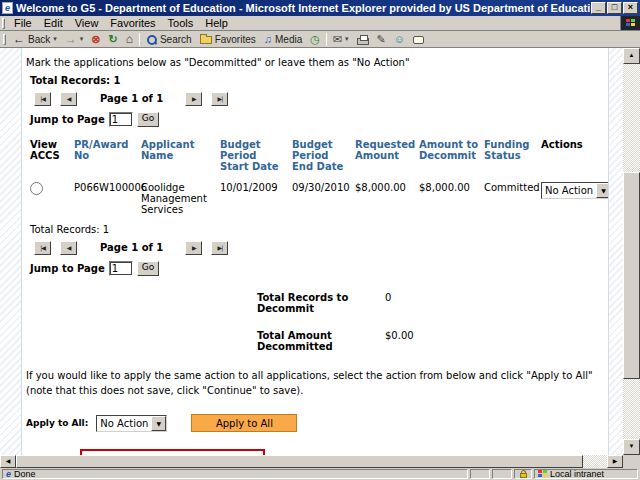 This screenshot has height=480, width=640. What do you see at coordinates (124, 424) in the screenshot?
I see `apply-to-all-value: No Action` at bounding box center [124, 424].